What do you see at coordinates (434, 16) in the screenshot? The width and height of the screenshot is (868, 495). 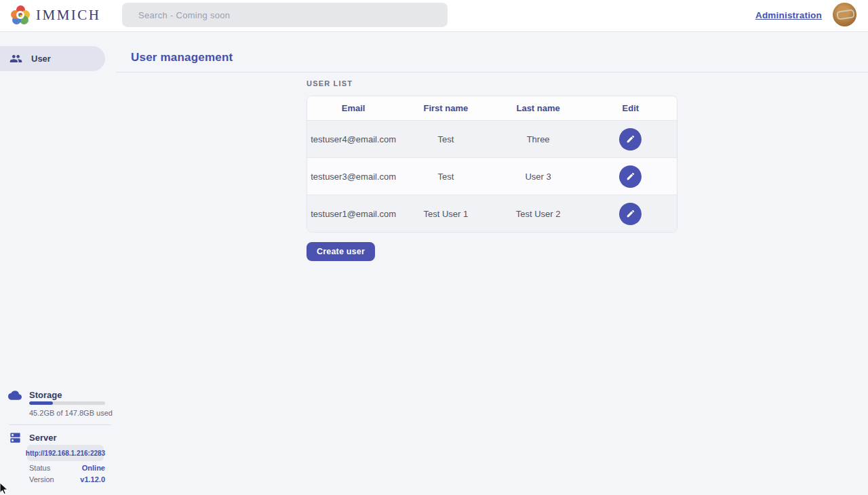 I see `top-bar: IMMICH Administration` at bounding box center [434, 16].